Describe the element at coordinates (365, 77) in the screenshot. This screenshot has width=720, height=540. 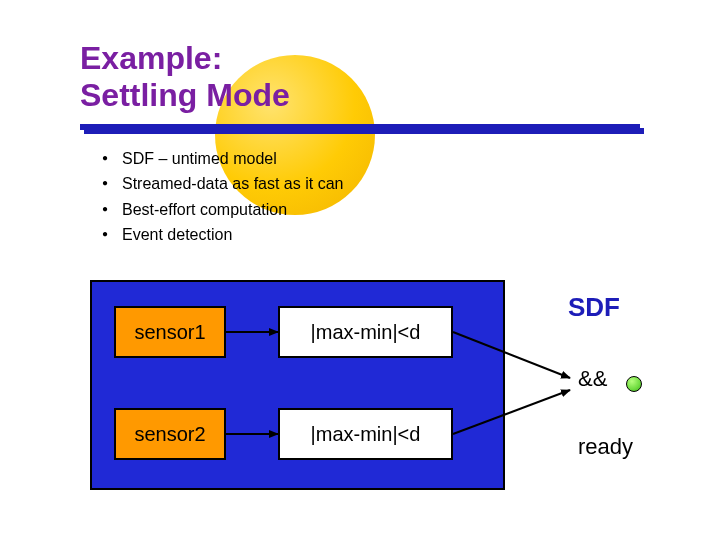
I see `slide-title: Example: Settling Mode` at that location.